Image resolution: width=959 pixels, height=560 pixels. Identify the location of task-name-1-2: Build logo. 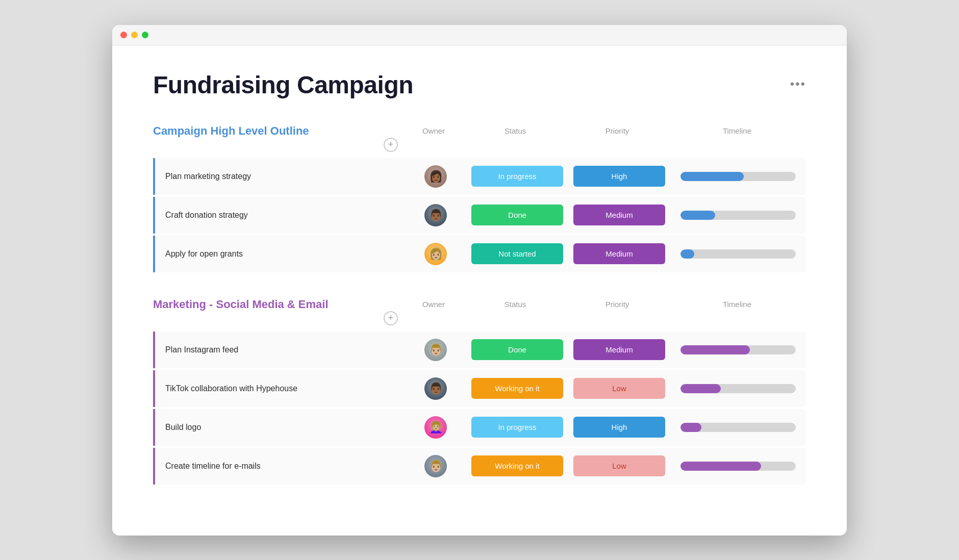
(280, 427).